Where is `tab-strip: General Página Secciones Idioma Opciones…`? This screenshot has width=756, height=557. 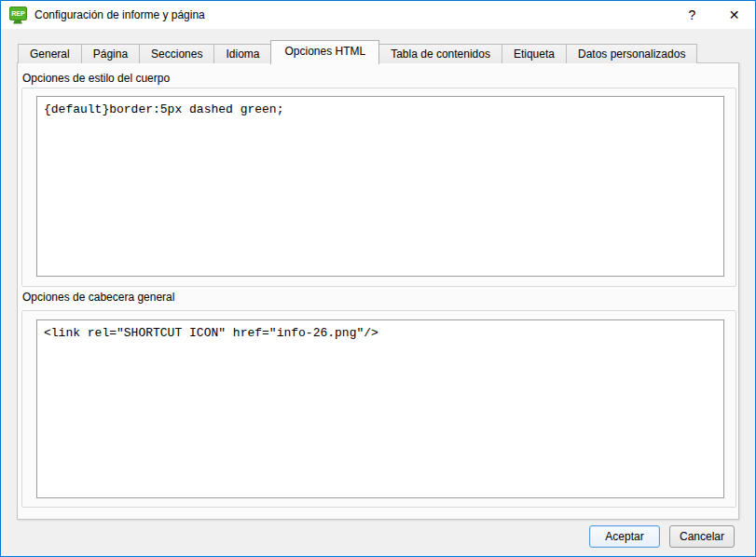
tab-strip: General Página Secciones Idioma Opciones… is located at coordinates (357, 52).